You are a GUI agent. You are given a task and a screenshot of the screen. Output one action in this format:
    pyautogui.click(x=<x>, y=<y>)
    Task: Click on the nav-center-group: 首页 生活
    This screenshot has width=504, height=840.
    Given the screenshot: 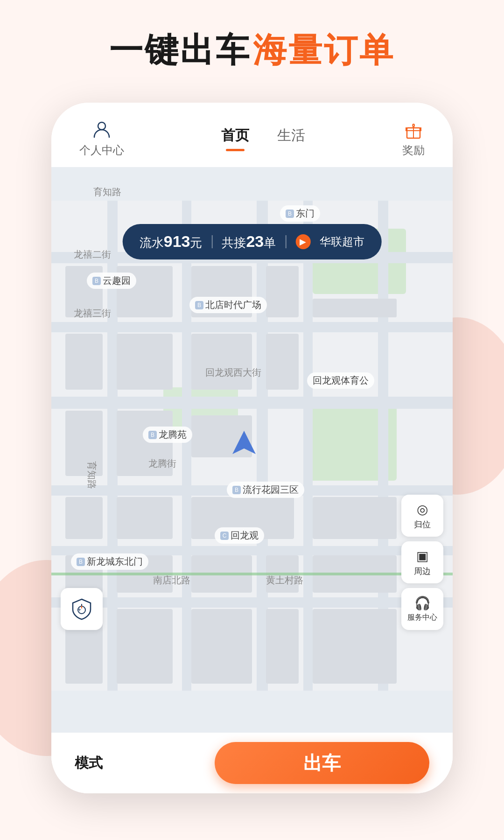 What is the action you would take?
    pyautogui.click(x=263, y=139)
    